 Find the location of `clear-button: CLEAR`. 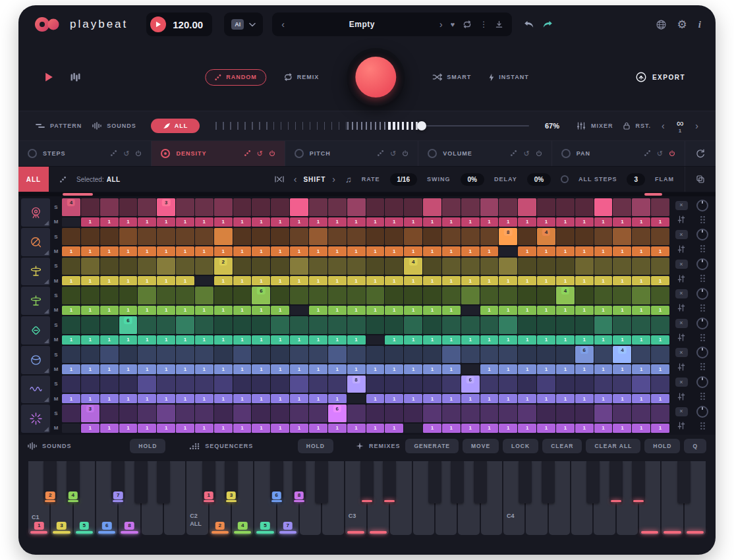

clear-button: CLEAR is located at coordinates (562, 446).